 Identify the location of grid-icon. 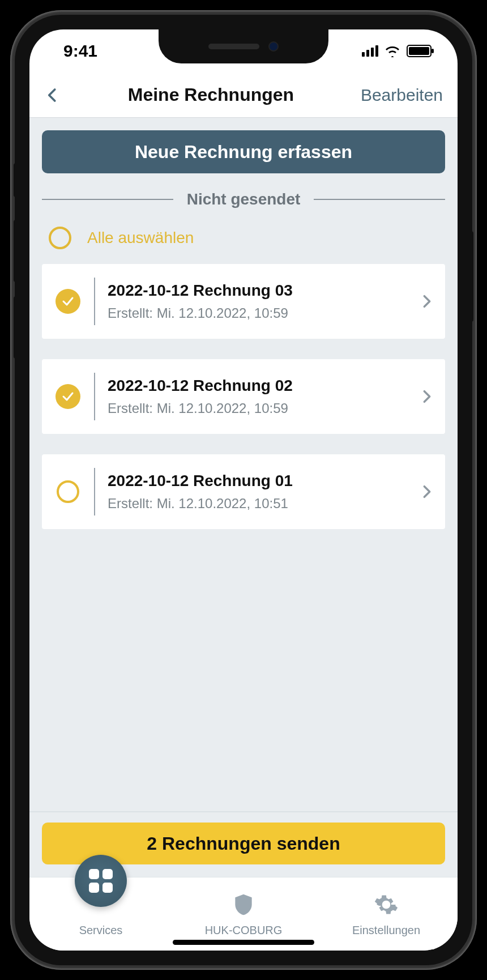
(101, 881).